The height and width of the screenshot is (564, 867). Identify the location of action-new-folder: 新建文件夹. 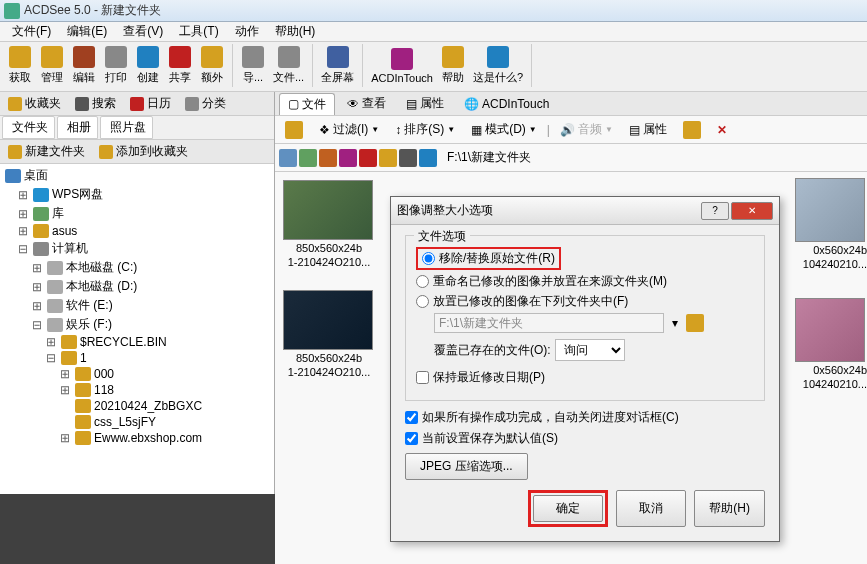
(46, 152).